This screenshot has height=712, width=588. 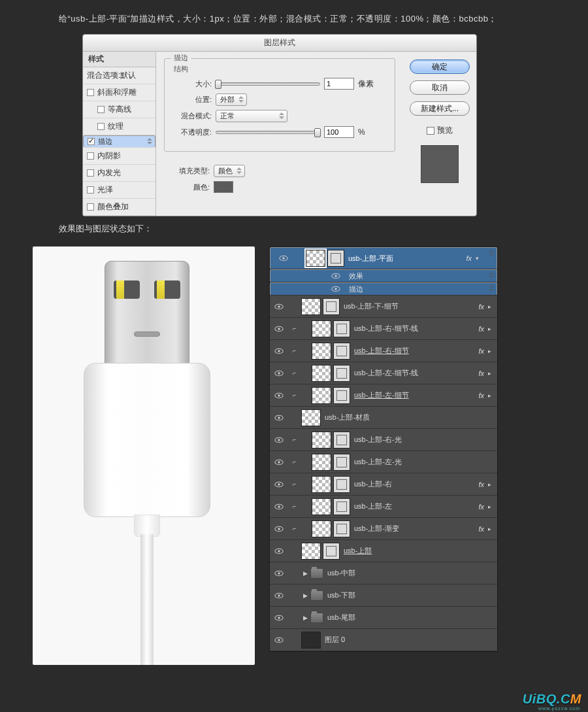 What do you see at coordinates (384, 276) in the screenshot?
I see `layer-effect-row: 效果` at bounding box center [384, 276].